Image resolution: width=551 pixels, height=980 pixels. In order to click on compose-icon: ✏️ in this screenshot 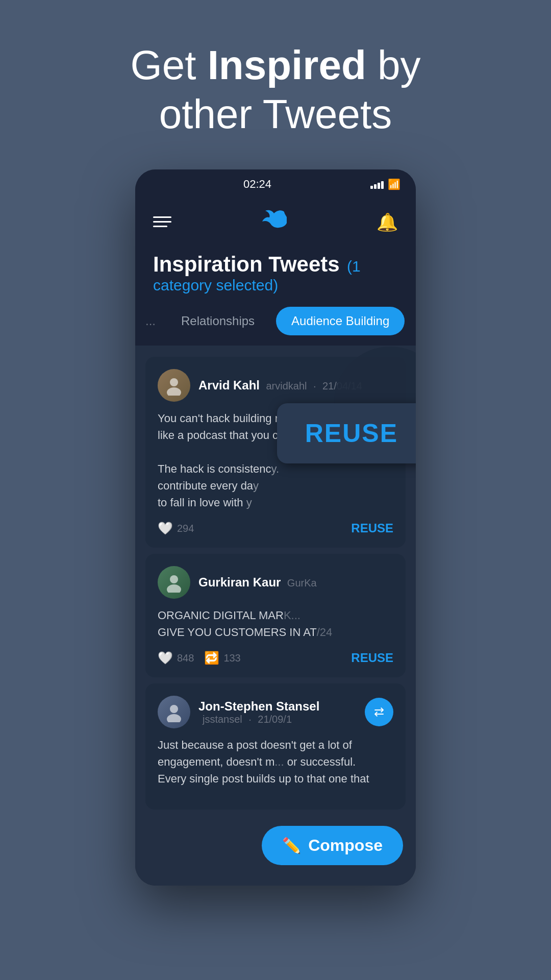, I will do `click(292, 845)`.